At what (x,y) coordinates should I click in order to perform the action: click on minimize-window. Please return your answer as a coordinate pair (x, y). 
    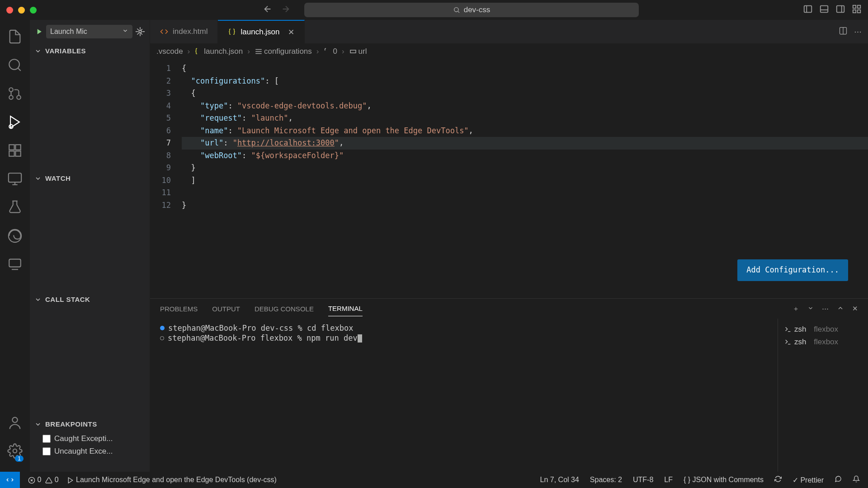
    Looking at the image, I should click on (22, 10).